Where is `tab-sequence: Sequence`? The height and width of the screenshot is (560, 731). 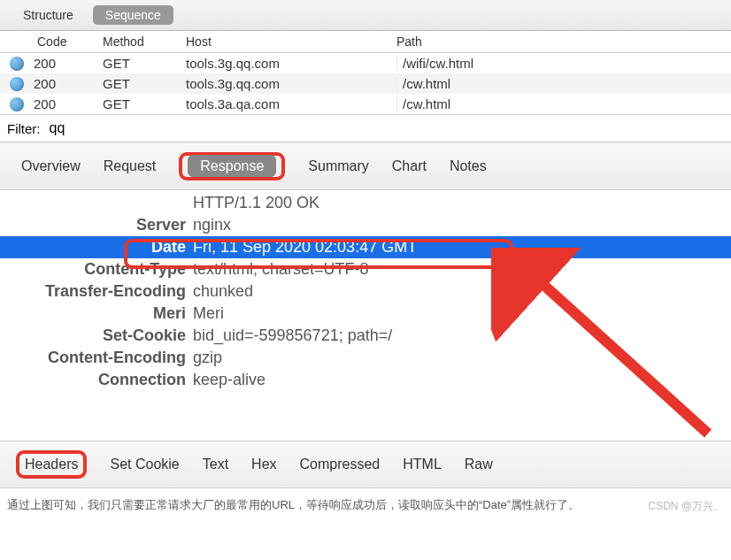 tab-sequence: Sequence is located at coordinates (133, 15).